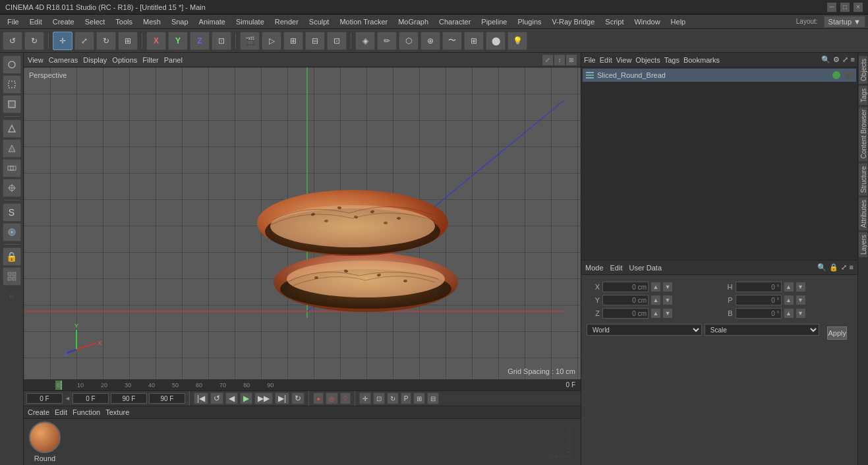  I want to click on start-frame-input, so click(45, 398).